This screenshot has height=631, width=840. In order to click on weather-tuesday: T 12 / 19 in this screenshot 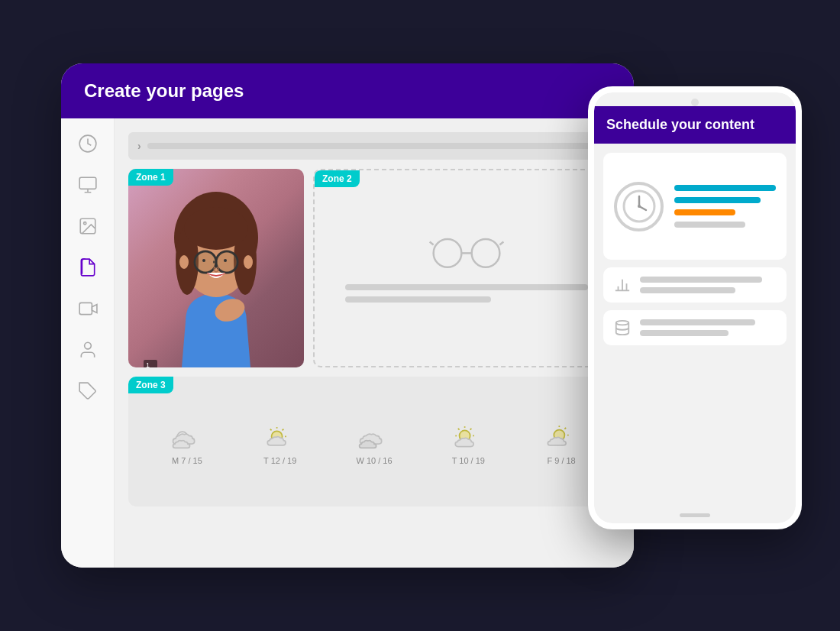, I will do `click(280, 445)`.